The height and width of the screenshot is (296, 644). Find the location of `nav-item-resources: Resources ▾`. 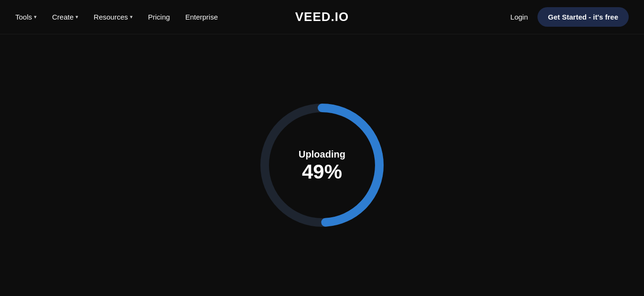

nav-item-resources: Resources ▾ is located at coordinates (113, 17).